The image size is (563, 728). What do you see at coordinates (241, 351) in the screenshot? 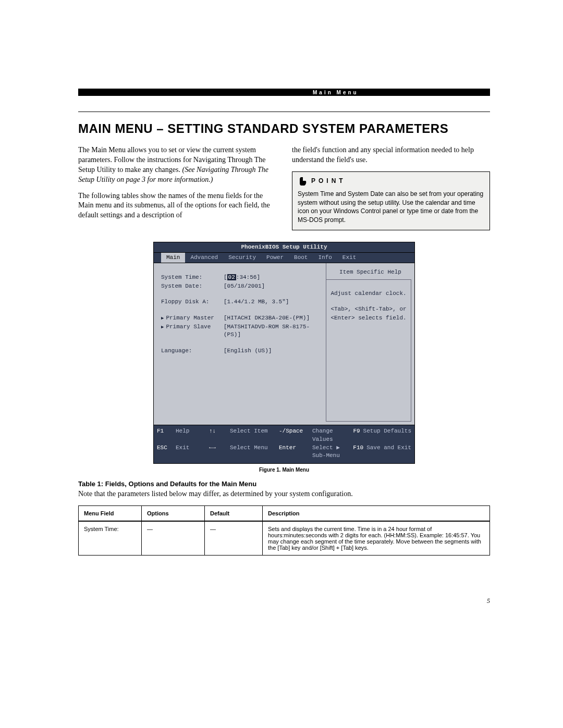
I see `bios-row: Language:[English (US)]` at bounding box center [241, 351].